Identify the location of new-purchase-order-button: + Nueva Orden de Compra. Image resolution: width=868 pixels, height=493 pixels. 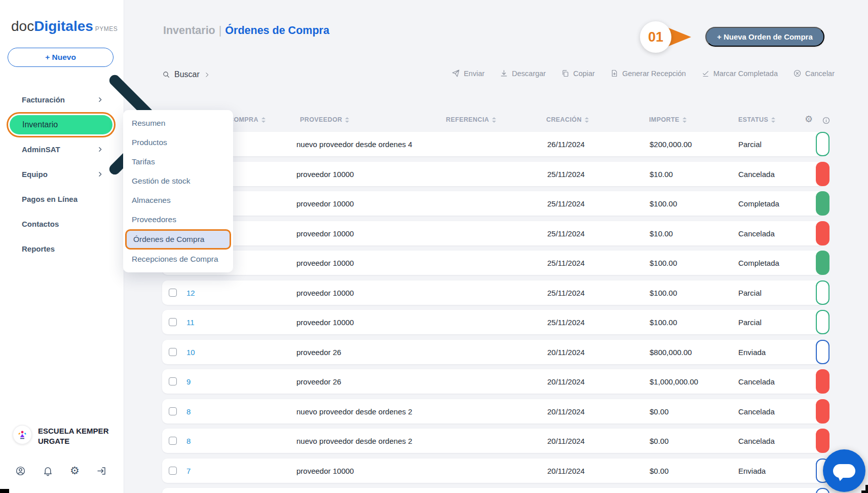
(765, 37).